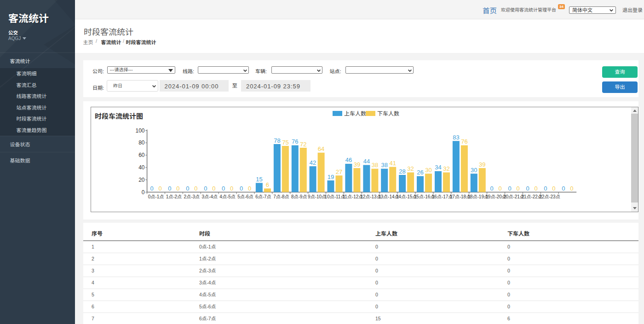  Describe the element at coordinates (259, 179) in the screenshot. I see `svg-text: 15` at that location.